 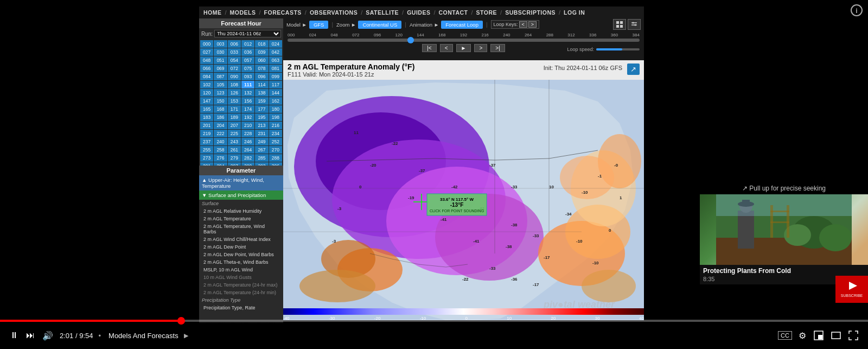 I want to click on tl-last-btn: >|, so click(x=497, y=48).